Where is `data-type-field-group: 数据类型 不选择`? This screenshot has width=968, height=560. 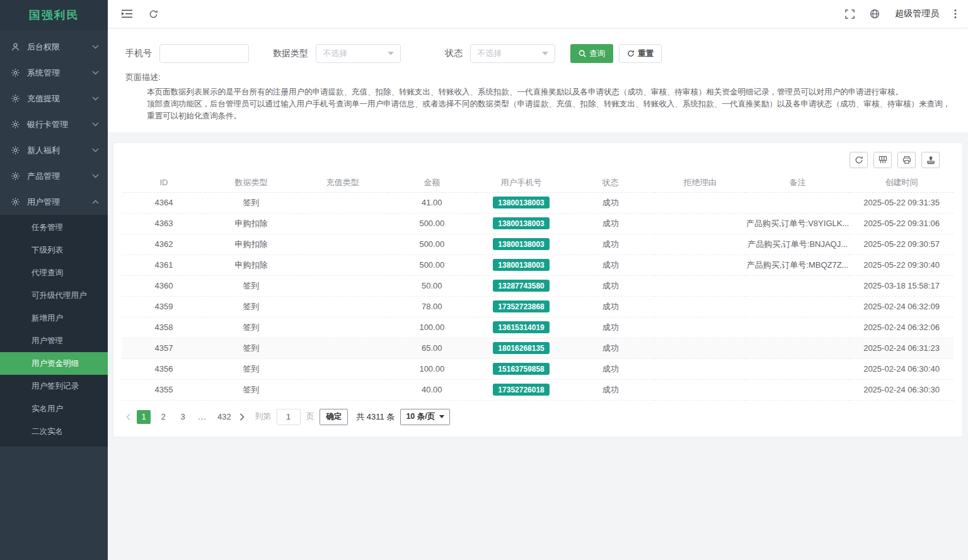
data-type-field-group: 数据类型 不选择 is located at coordinates (337, 54).